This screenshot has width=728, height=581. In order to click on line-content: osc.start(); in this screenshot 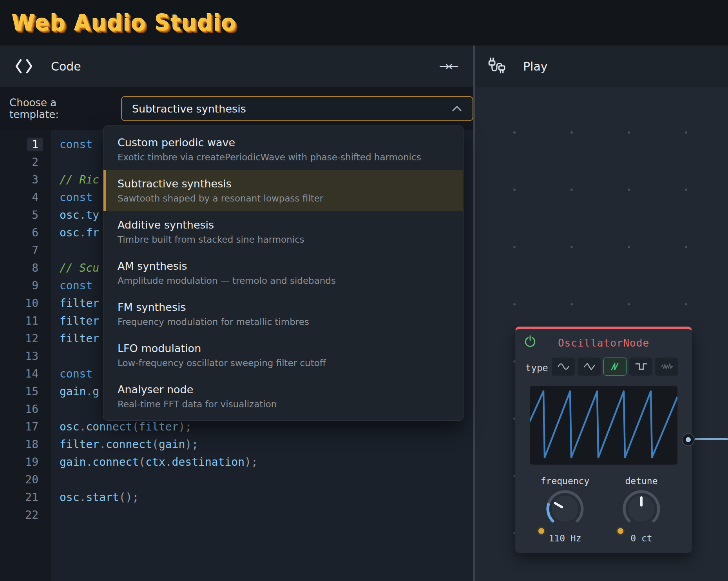, I will do `click(95, 497)`.